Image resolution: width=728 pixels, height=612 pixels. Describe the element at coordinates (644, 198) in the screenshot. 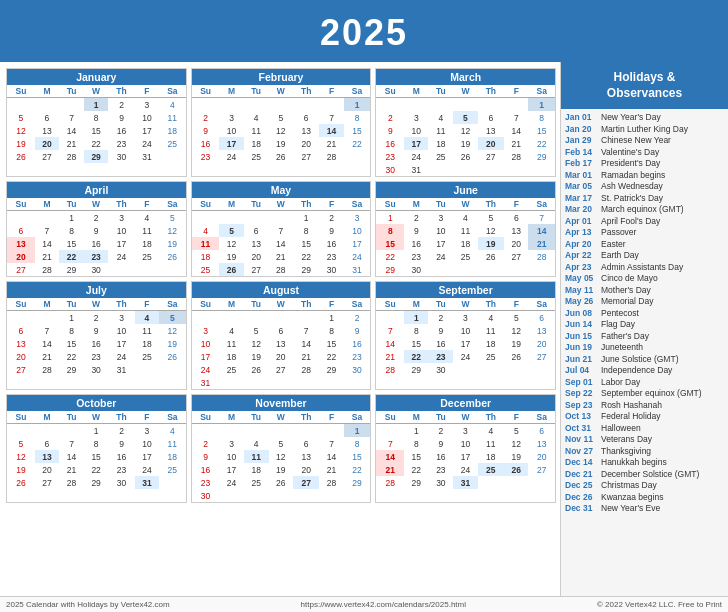

I see `holiday-item: Mar 17St. Patrick's Day` at that location.